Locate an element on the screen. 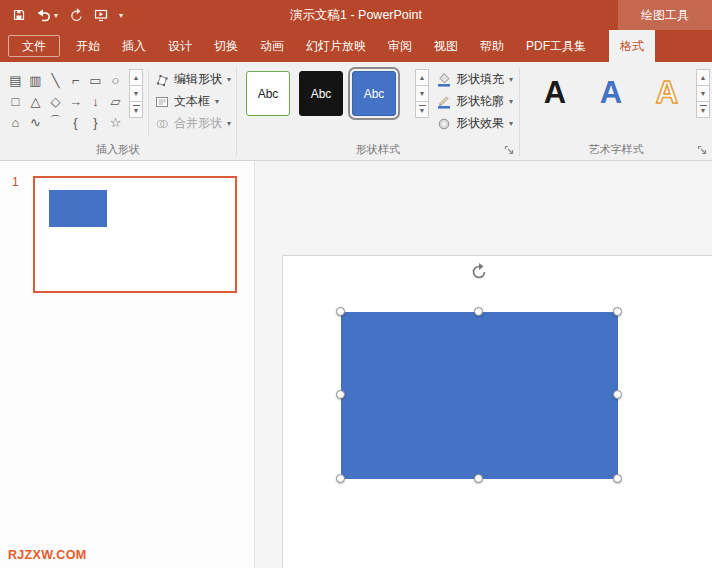  shape-styles-scroll-up-button: ▲ is located at coordinates (422, 78).